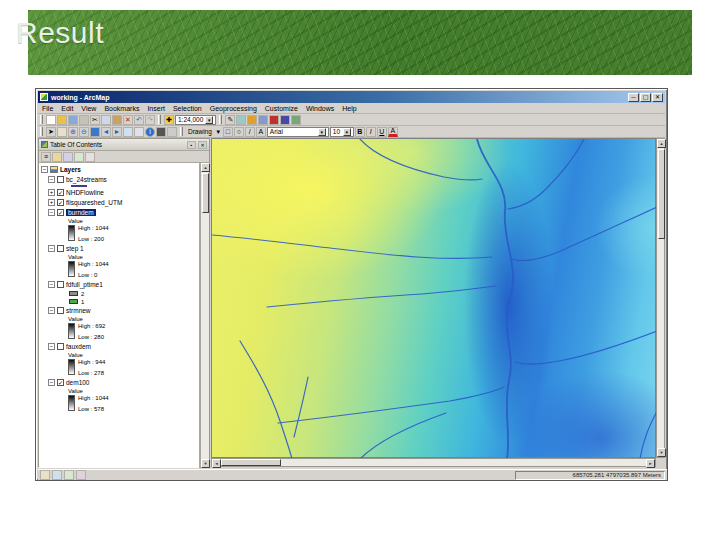  What do you see at coordinates (45, 475) in the screenshot?
I see `draw-point-icon` at bounding box center [45, 475].